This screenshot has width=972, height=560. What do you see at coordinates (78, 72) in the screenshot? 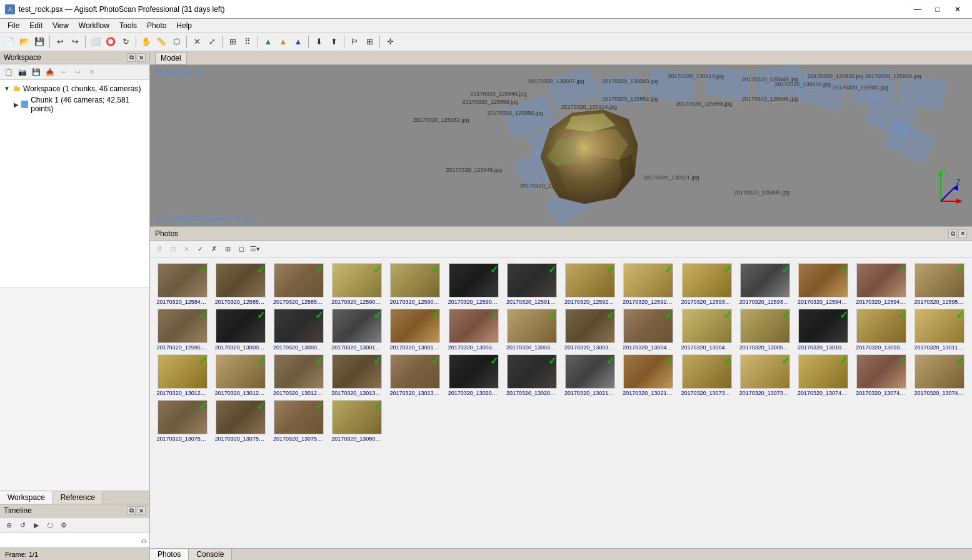
I see `ws-redo: ↪` at bounding box center [78, 72].